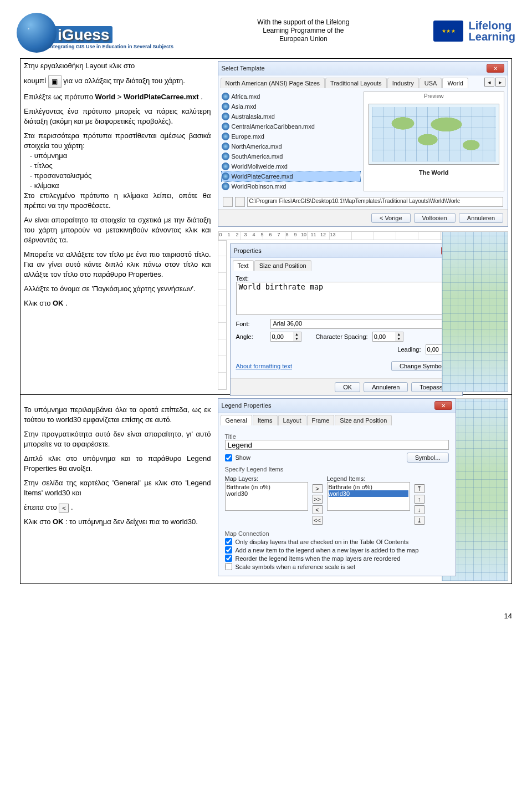 Image resolution: width=532 pixels, height=807 pixels. Describe the element at coordinates (291, 146) in the screenshot. I see `template-item: NorthAmerica.mxd` at that location.